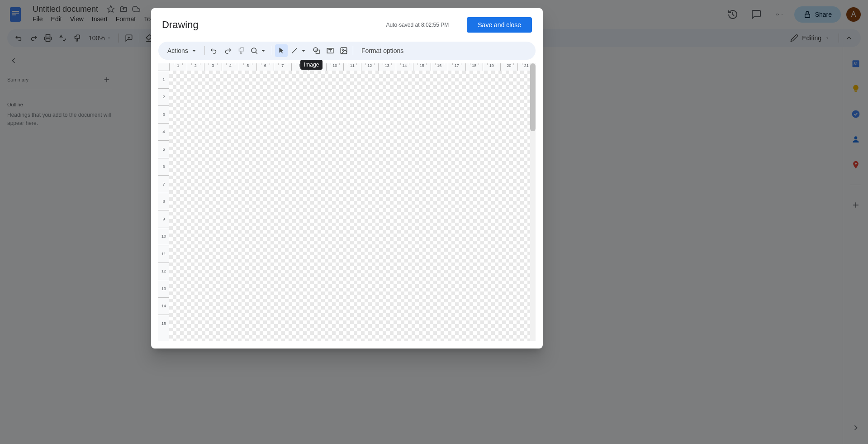 This screenshot has width=868, height=444. I want to click on select-tool, so click(281, 51).